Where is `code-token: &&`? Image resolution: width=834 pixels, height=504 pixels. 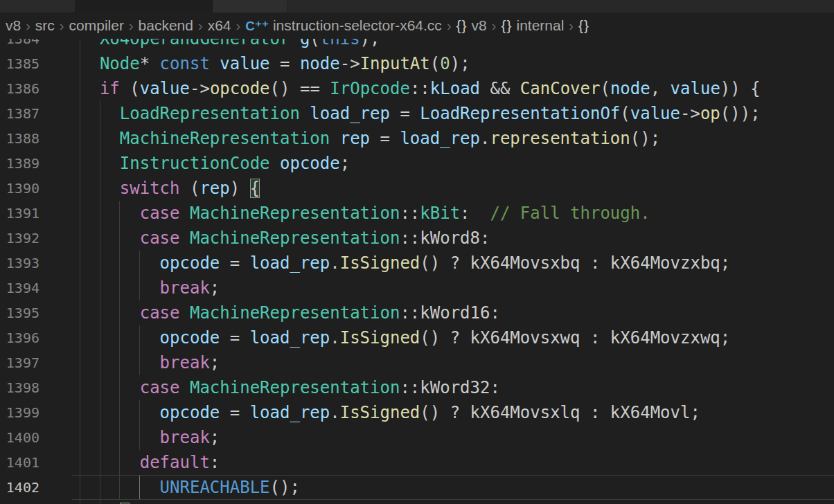
code-token: && is located at coordinates (500, 89).